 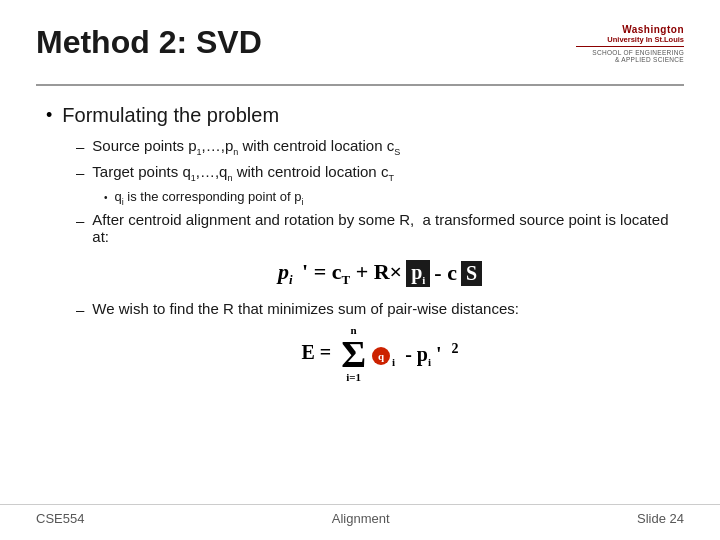 I want to click on main-bullet-text: Formulating the problem, so click(x=170, y=116).